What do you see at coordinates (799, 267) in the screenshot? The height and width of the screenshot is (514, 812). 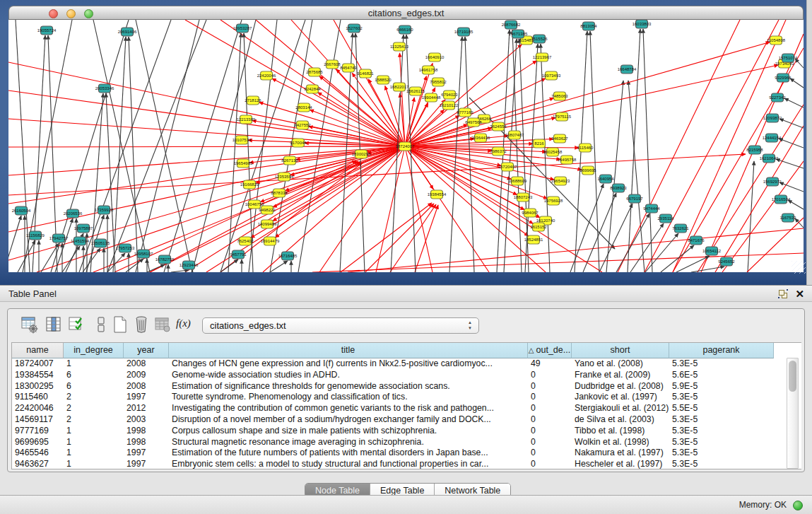 I see `resize-grip-icon` at bounding box center [799, 267].